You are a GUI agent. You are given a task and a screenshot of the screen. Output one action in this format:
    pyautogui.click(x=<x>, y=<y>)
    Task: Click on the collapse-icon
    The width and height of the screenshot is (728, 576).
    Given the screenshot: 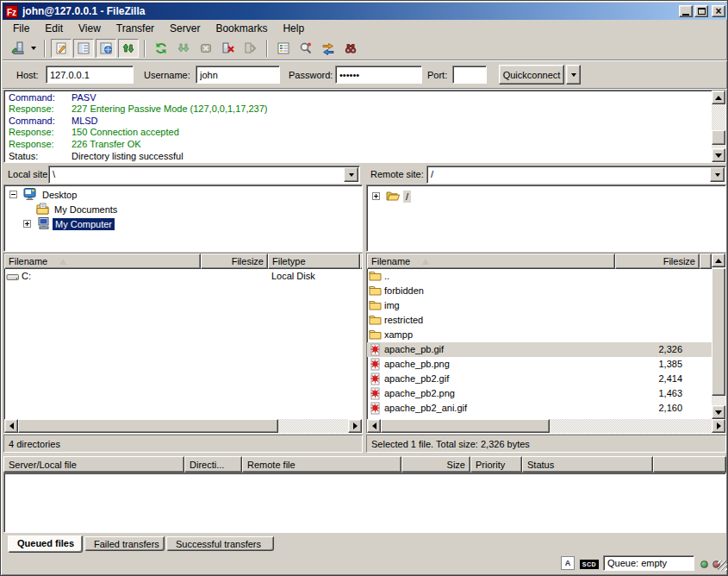 What is the action you would take?
    pyautogui.click(x=14, y=195)
    